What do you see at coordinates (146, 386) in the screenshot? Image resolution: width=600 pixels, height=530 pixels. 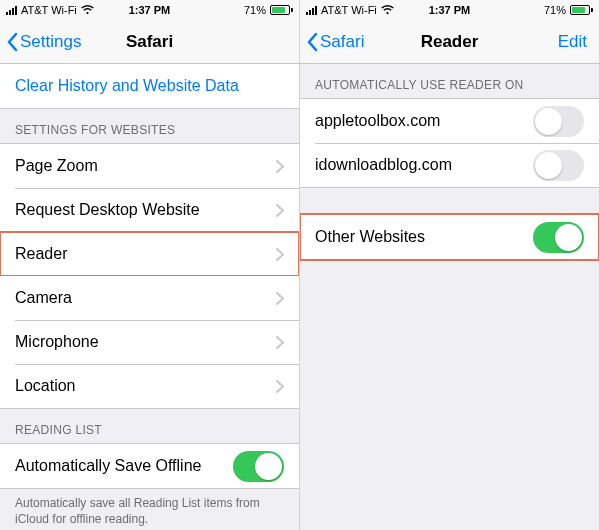 I see `location-label: Location` at bounding box center [146, 386].